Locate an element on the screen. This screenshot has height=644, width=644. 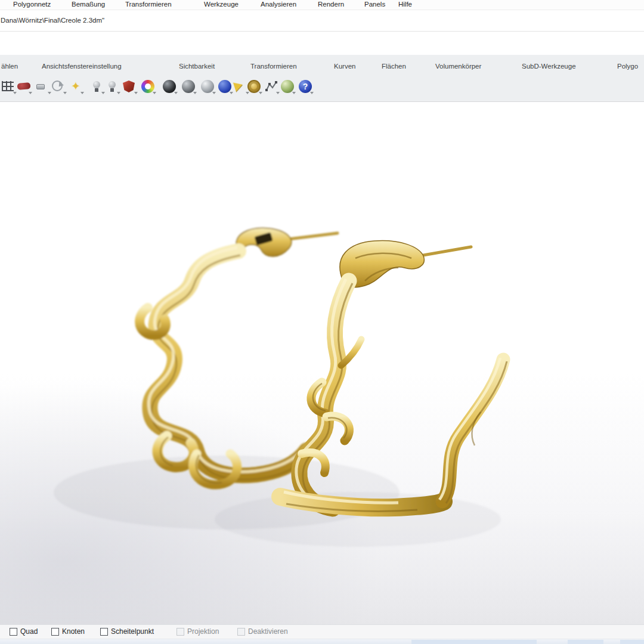
tab-kurven: Kurven is located at coordinates (345, 66).